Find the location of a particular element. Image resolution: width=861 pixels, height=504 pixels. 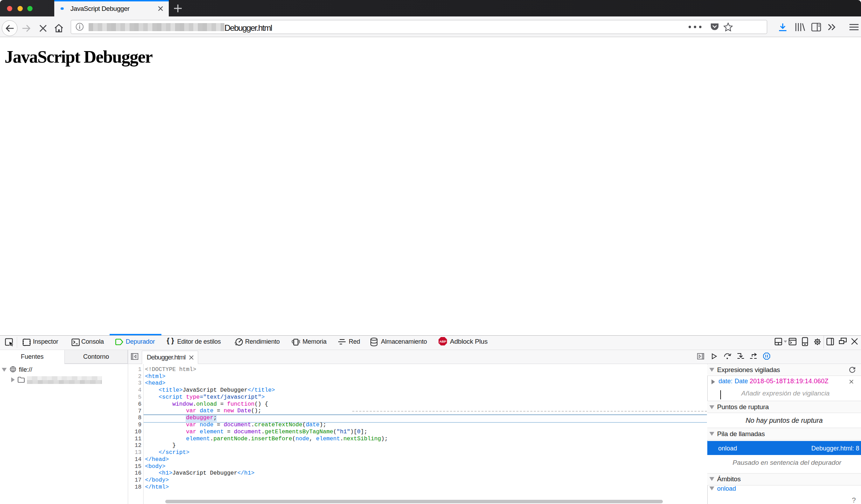

svg-text: ABP is located at coordinates (443, 342).